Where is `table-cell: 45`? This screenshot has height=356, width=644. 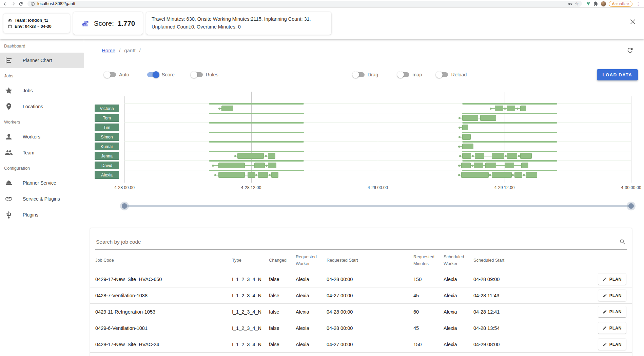
table-cell: 45 is located at coordinates (429, 296).